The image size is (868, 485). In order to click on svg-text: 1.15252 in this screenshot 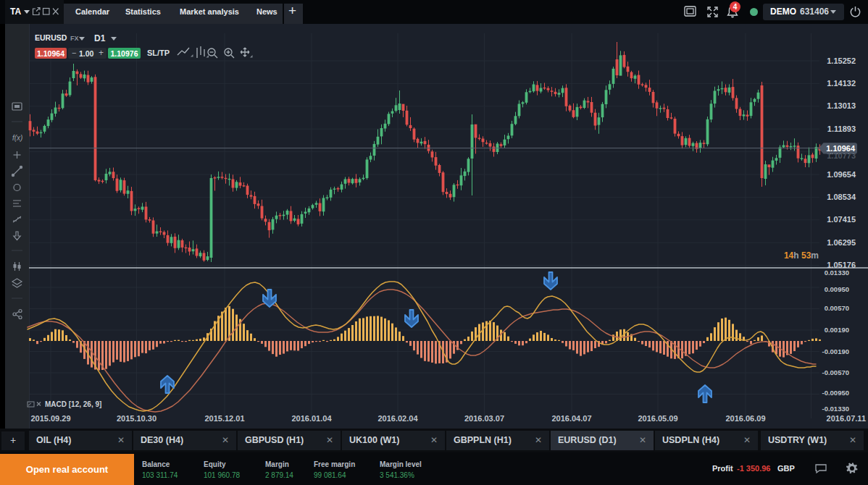, I will do `click(841, 61)`.